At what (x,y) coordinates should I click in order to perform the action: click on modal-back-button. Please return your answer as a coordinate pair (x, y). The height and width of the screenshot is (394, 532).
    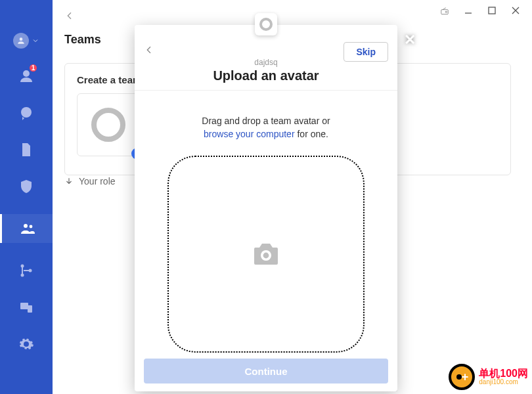
    Looking at the image, I should click on (149, 51).